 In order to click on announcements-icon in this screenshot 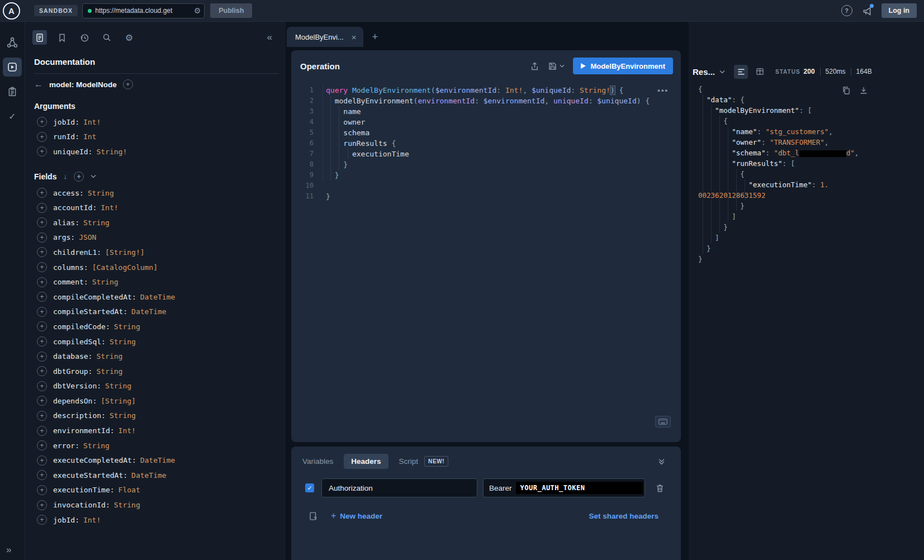, I will do `click(867, 11)`.